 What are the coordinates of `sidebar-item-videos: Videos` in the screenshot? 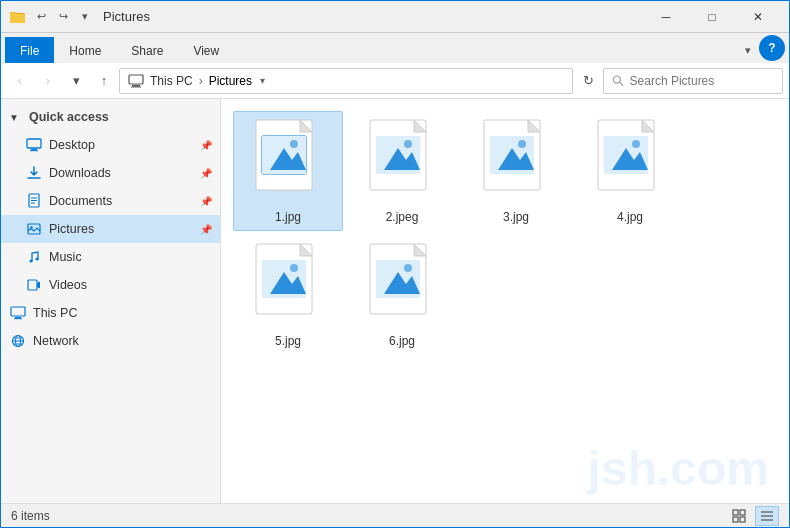 It's located at (110, 285).